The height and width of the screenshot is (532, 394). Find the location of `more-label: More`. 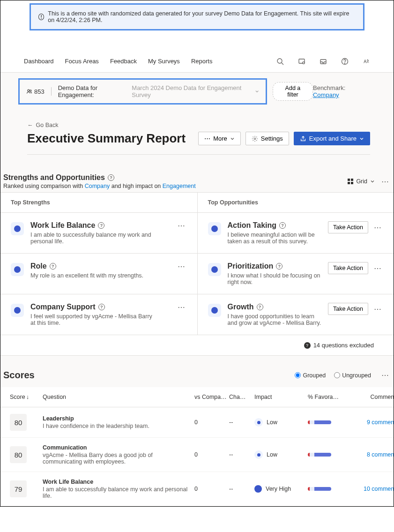

more-label: More is located at coordinates (220, 139).